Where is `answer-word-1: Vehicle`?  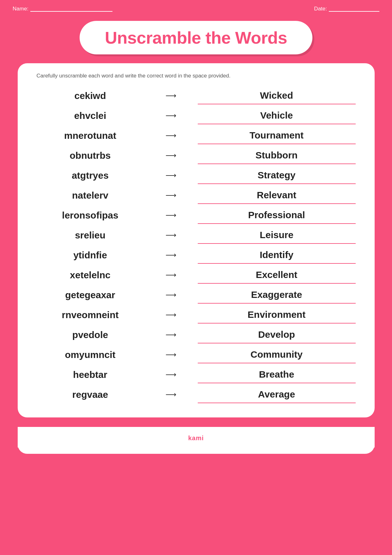
answer-word-1: Vehicle is located at coordinates (277, 116).